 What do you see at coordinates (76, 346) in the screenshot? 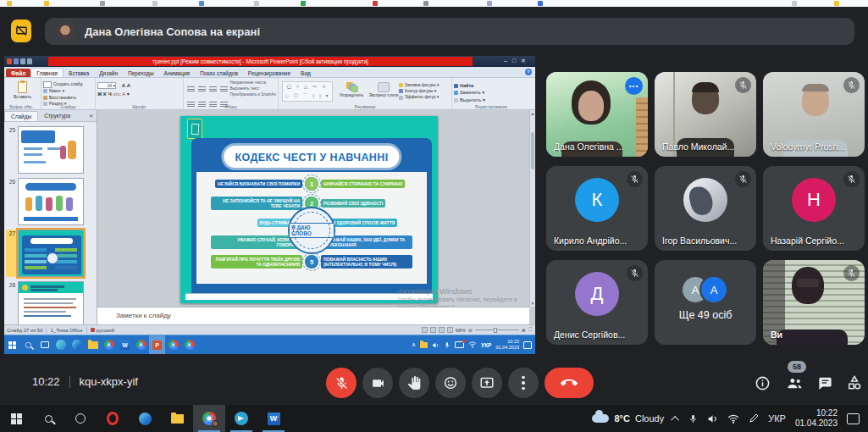
I see `shared-edge-icon` at bounding box center [76, 346].